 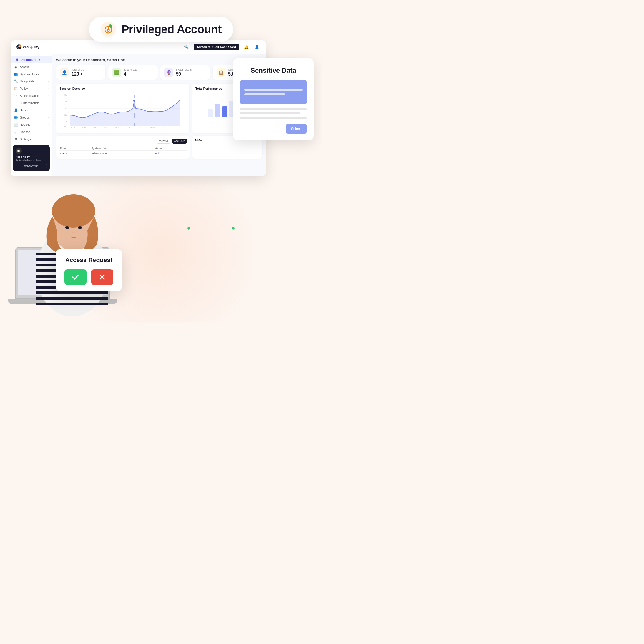 I want to click on stat-value: 50, so click(x=184, y=74).